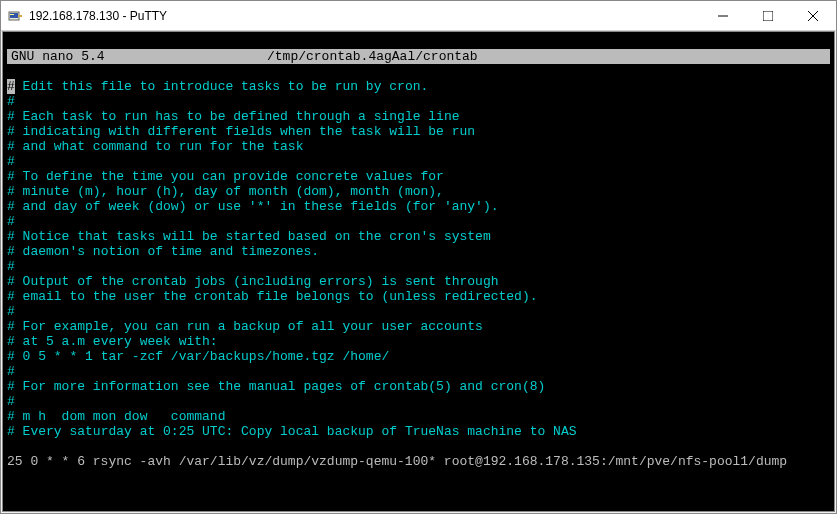 The height and width of the screenshot is (514, 837). What do you see at coordinates (418, 132) in the screenshot?
I see `file-line: # indicating with different fields when …` at bounding box center [418, 132].